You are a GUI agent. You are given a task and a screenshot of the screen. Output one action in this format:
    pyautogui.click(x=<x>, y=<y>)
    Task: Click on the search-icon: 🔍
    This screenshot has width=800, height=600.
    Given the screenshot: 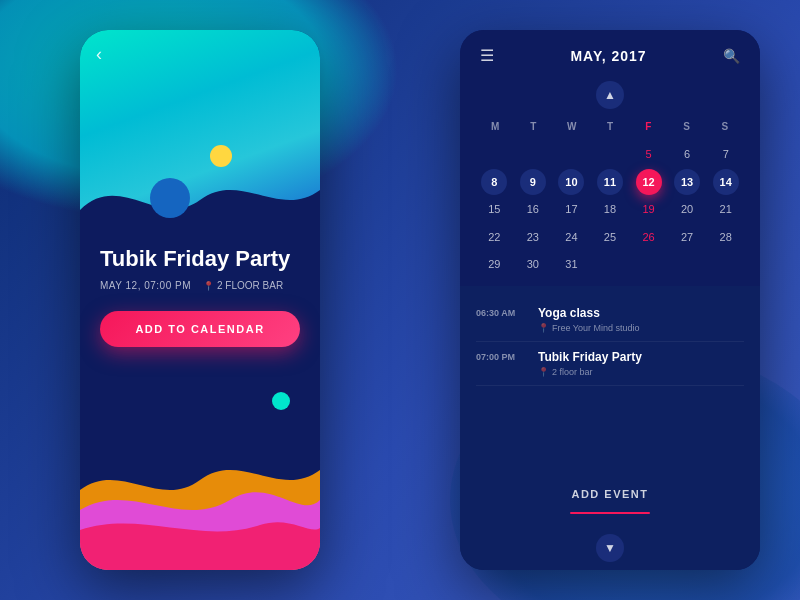 What is the action you would take?
    pyautogui.click(x=732, y=56)
    